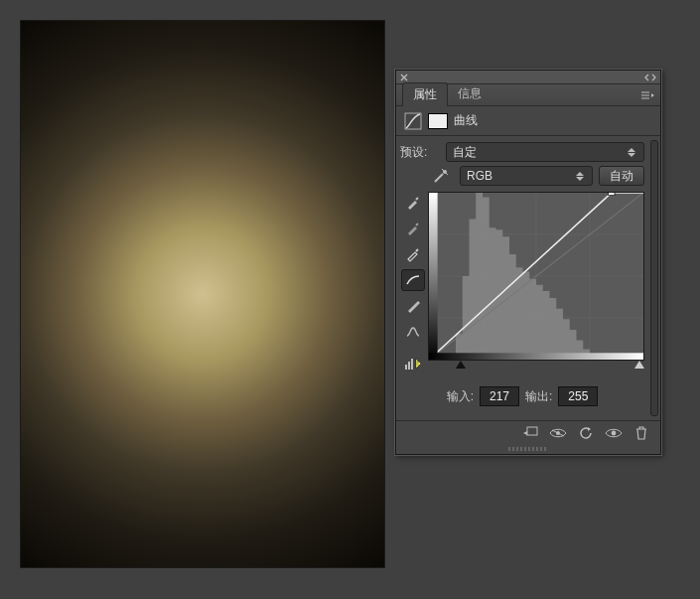 The width and height of the screenshot is (700, 599). What do you see at coordinates (413, 332) in the screenshot?
I see `smooth-curve-icon` at bounding box center [413, 332].